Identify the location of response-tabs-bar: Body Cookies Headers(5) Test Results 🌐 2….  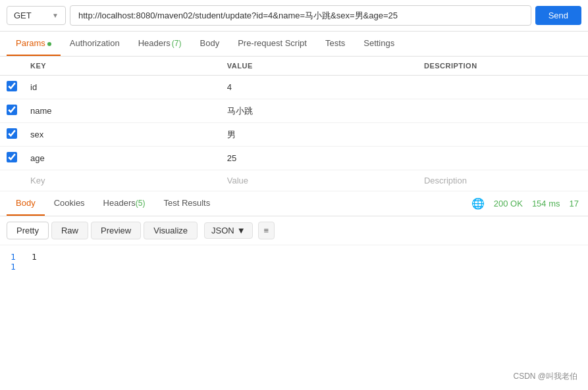
(294, 204).